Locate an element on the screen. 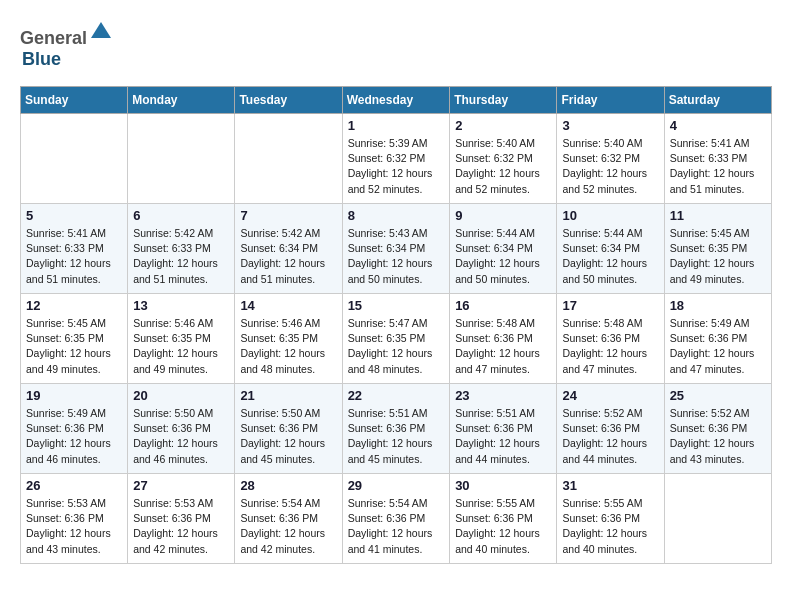  calendar-header-row: SundayMondayTuesdayWednesdayThursdayFrid… is located at coordinates (396, 100).